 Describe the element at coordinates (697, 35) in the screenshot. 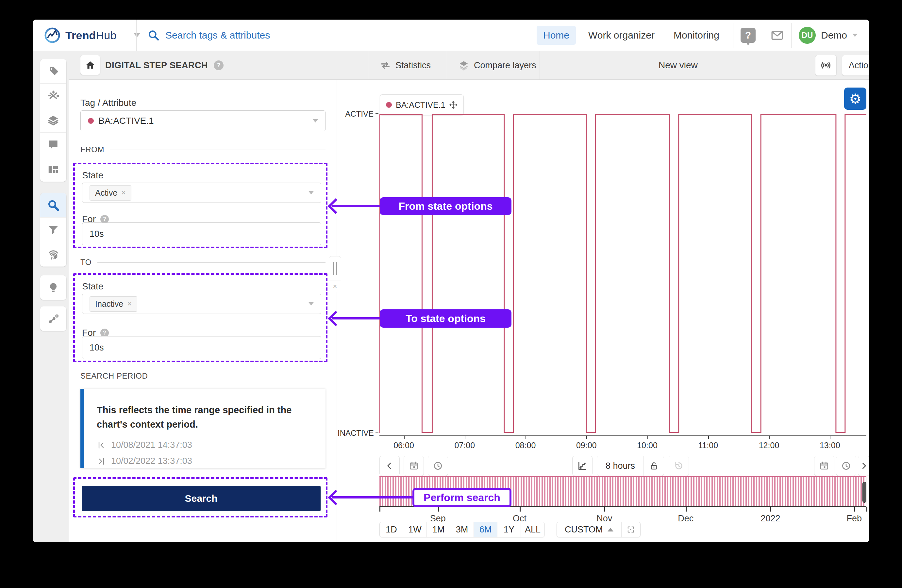

I see `nav-monitoring: Monitoring` at that location.